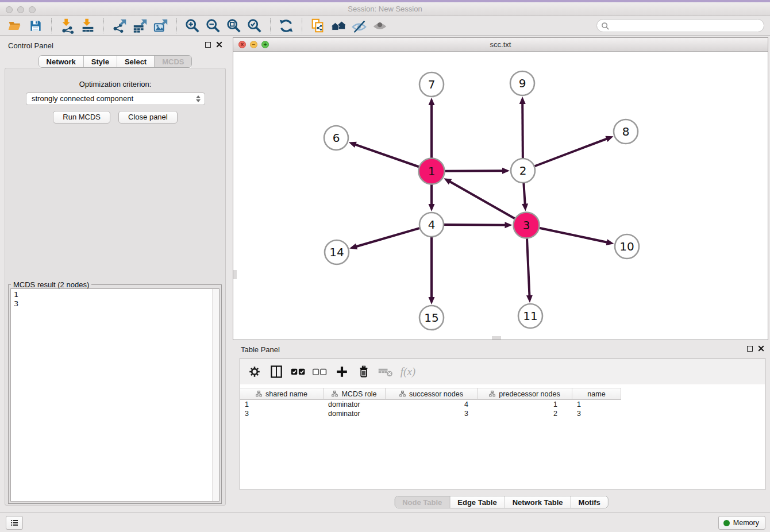 This screenshot has height=532, width=770. Describe the element at coordinates (750, 349) in the screenshot. I see `float-table-panel-icon` at that location.